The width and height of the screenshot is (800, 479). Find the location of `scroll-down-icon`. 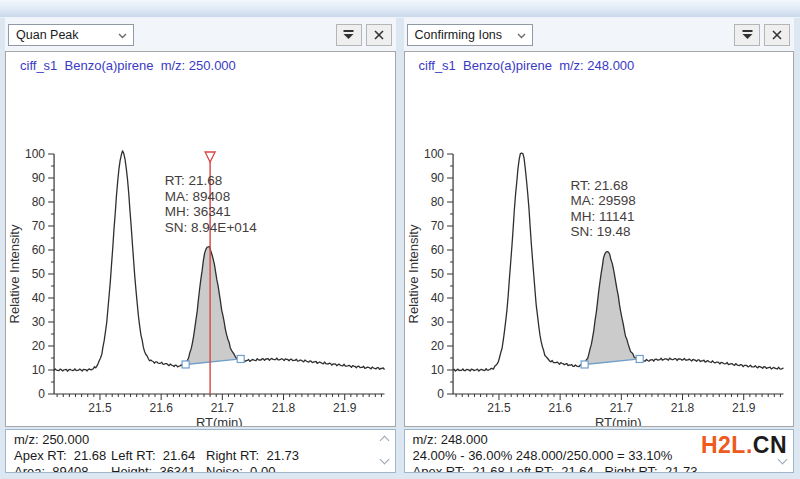

scroll-down-icon is located at coordinates (384, 460).